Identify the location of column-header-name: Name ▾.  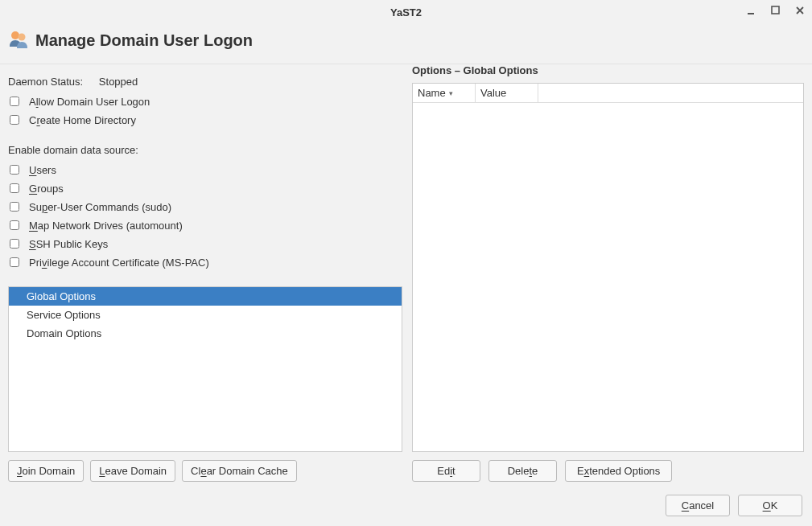
(444, 93).